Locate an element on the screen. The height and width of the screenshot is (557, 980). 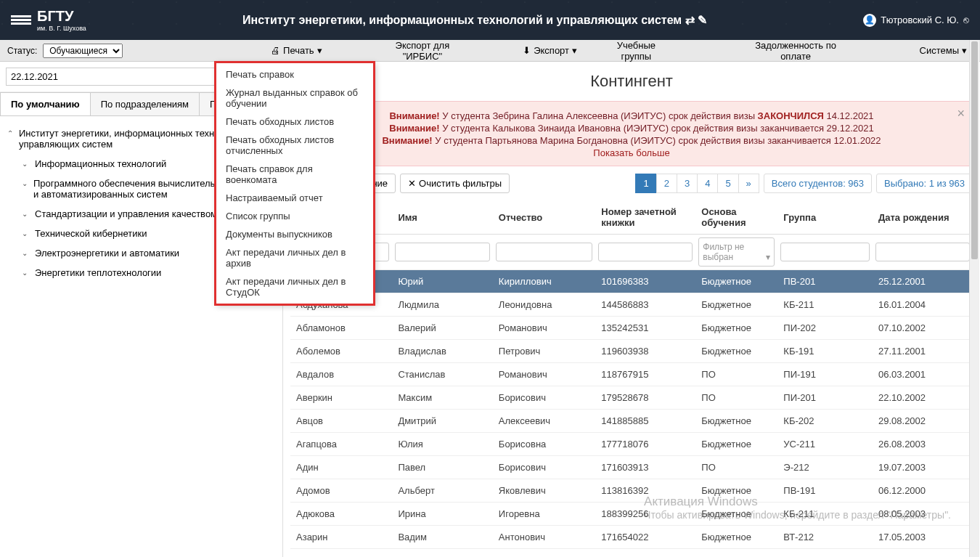
tab-default: По умолчанию is located at coordinates (45, 104).